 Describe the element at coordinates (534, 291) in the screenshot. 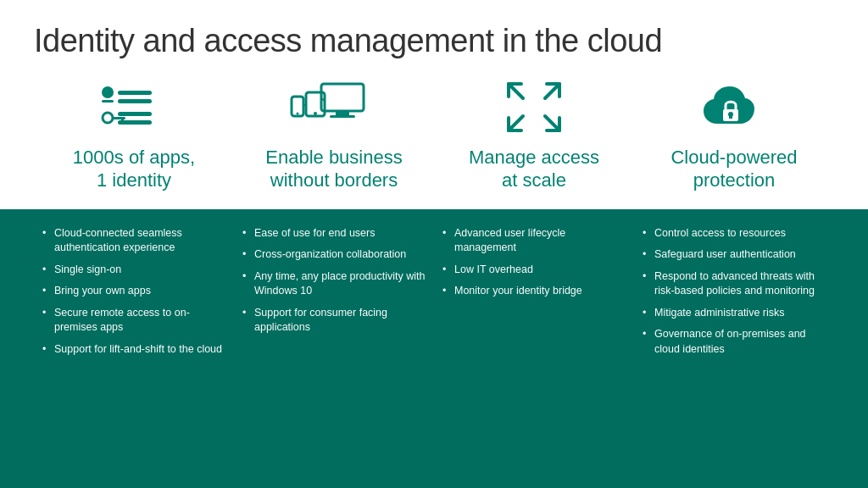

I see `list-item: Monitor your identity bridge` at that location.